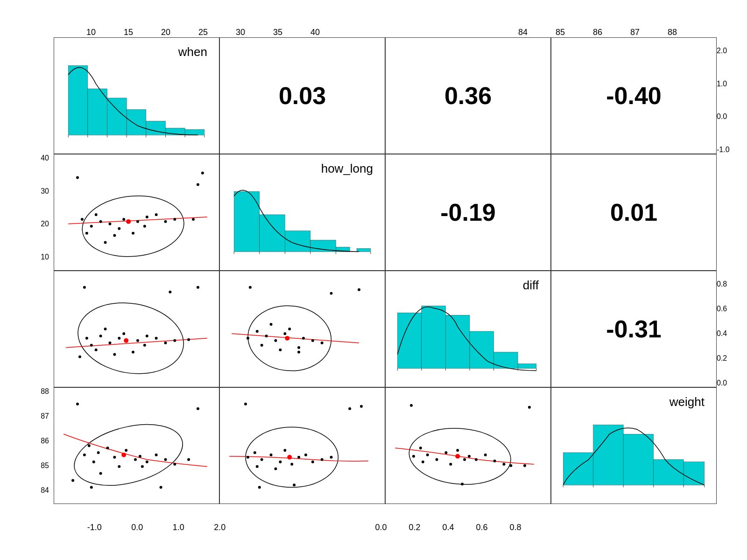 The height and width of the screenshot is (560, 747). I want to click on cell-2-3: -0.31, so click(634, 329).